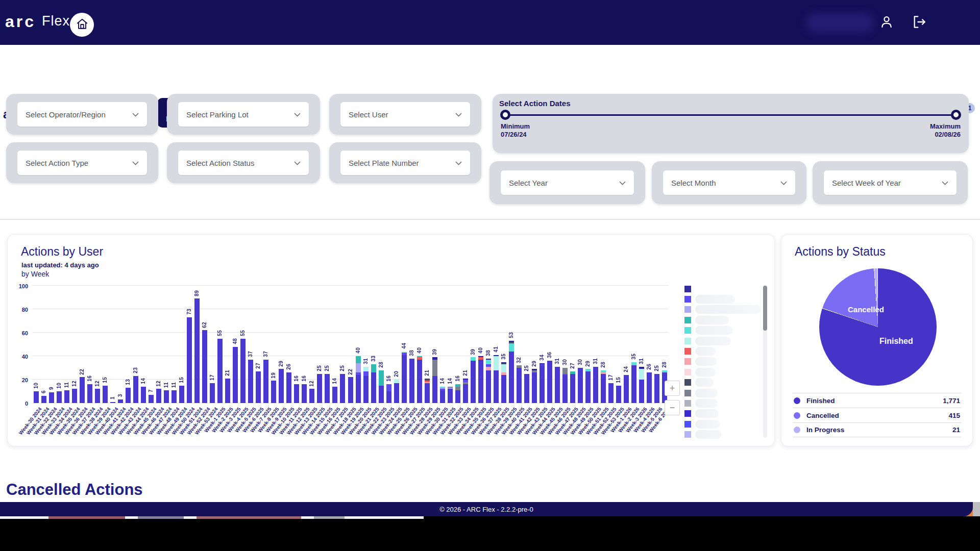  I want to click on legend-scrollbar-thumb, so click(765, 308).